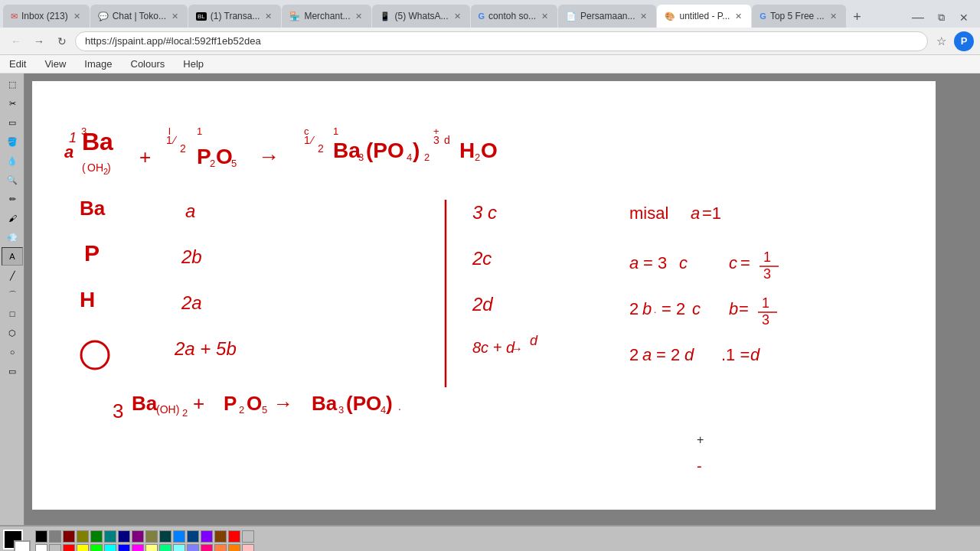 The width and height of the screenshot is (980, 551). Describe the element at coordinates (138, 536) in the screenshot. I see `color-dark-purple` at that location.